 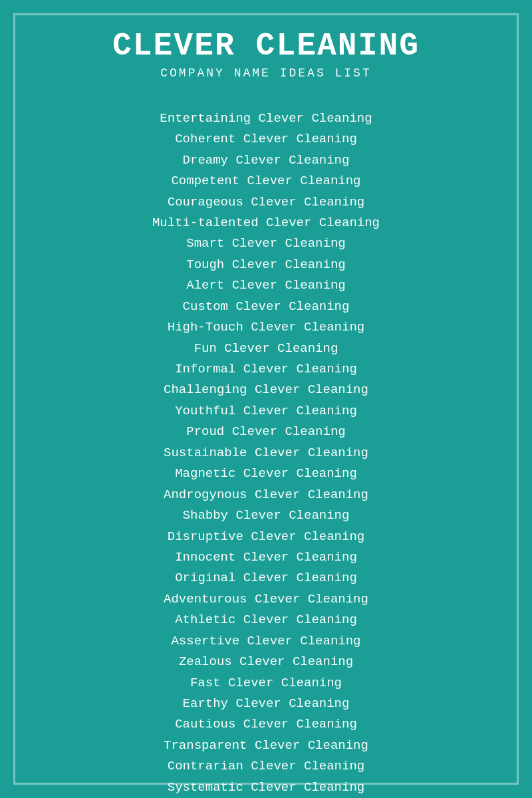 What do you see at coordinates (266, 286) in the screenshot?
I see `list-item: Alert Clever Cleaning` at bounding box center [266, 286].